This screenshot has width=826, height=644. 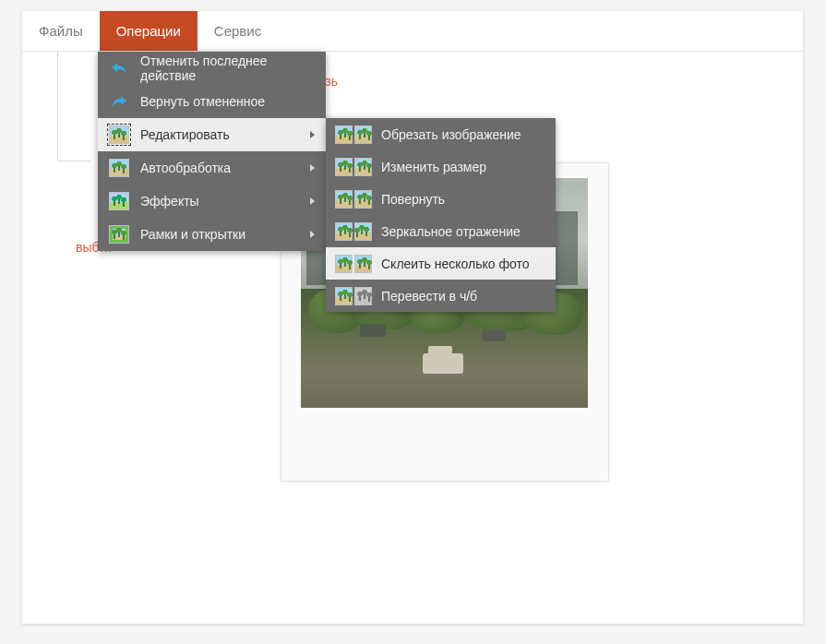 I want to click on menu-item-undo: Отменить последнее действие, so click(x=212, y=68).